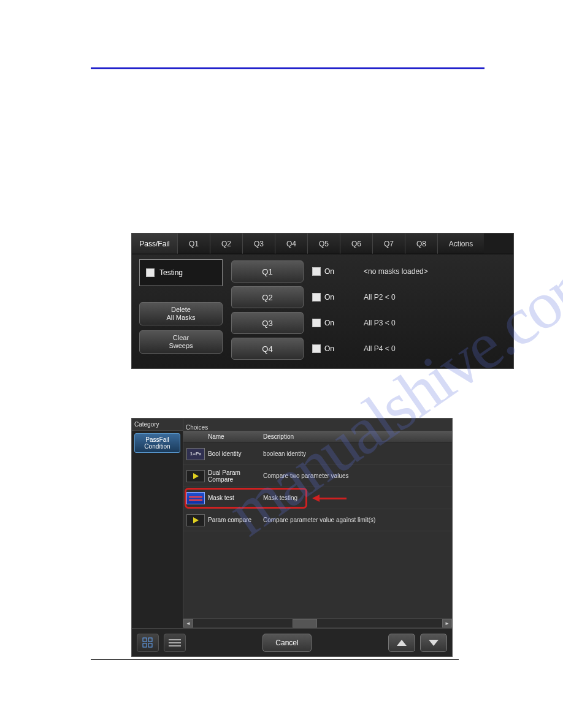 The width and height of the screenshot is (563, 728). I want to click on arrow-down-icon, so click(434, 643).